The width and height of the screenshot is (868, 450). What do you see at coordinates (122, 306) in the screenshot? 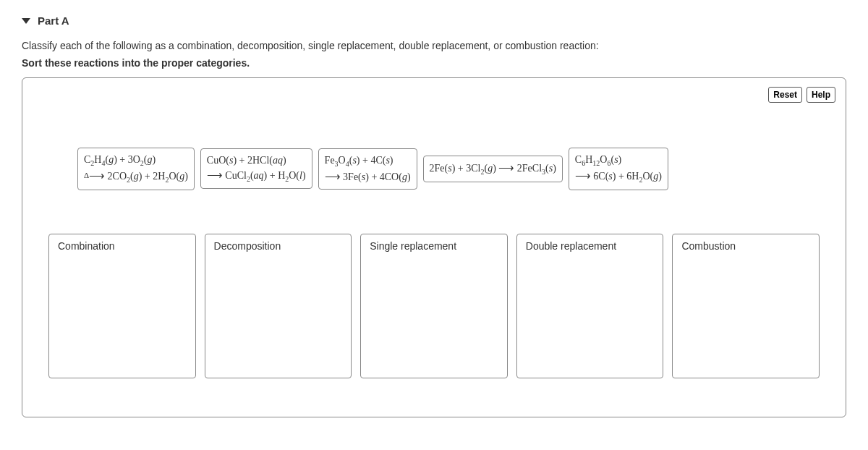
I see `bin-combination: Combination` at bounding box center [122, 306].